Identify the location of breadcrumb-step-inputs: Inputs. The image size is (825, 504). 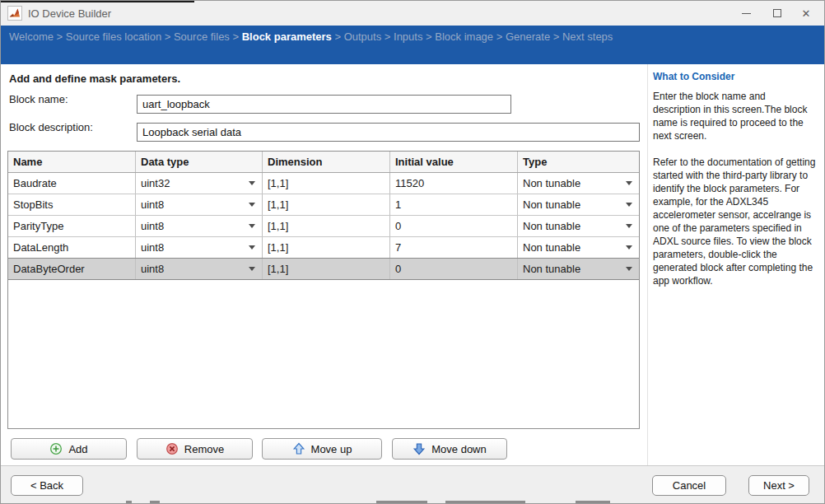
(408, 36).